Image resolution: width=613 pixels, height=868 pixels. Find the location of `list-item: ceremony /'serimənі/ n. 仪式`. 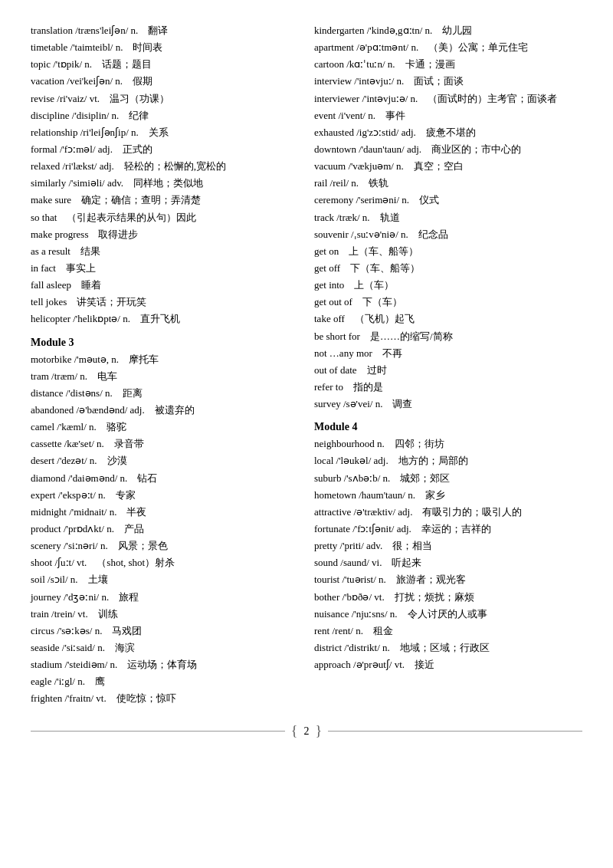

list-item: ceremony /'serimənі/ n. 仪式 is located at coordinates (448, 200).